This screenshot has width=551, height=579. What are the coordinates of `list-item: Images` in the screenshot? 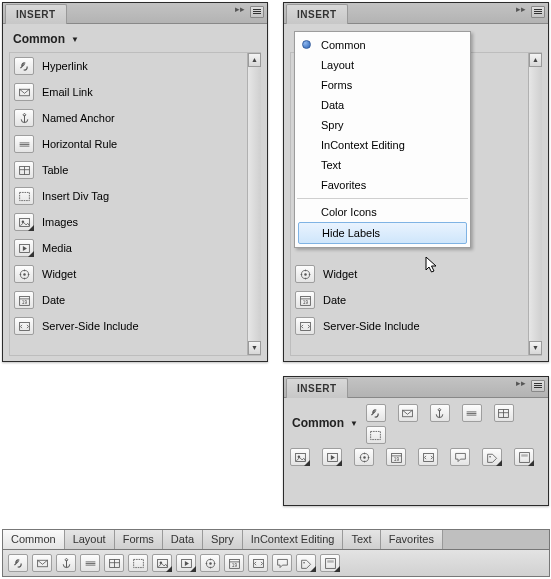 It's located at (128, 222).